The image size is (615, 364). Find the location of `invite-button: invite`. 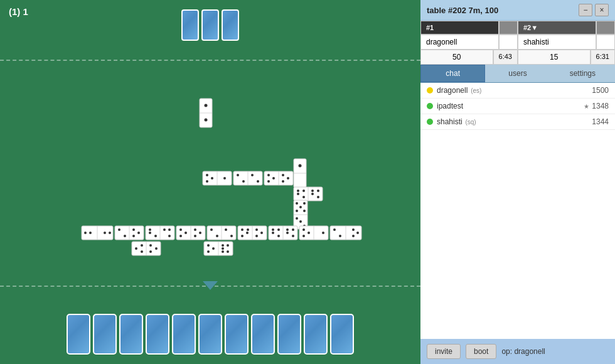

invite-button: invite is located at coordinates (444, 351).